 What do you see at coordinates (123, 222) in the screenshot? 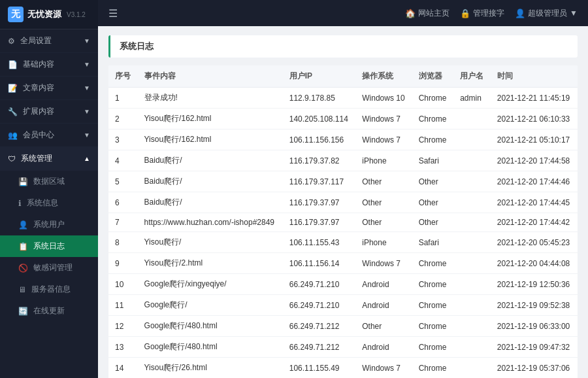
I see `cell-0: 7` at bounding box center [123, 222].